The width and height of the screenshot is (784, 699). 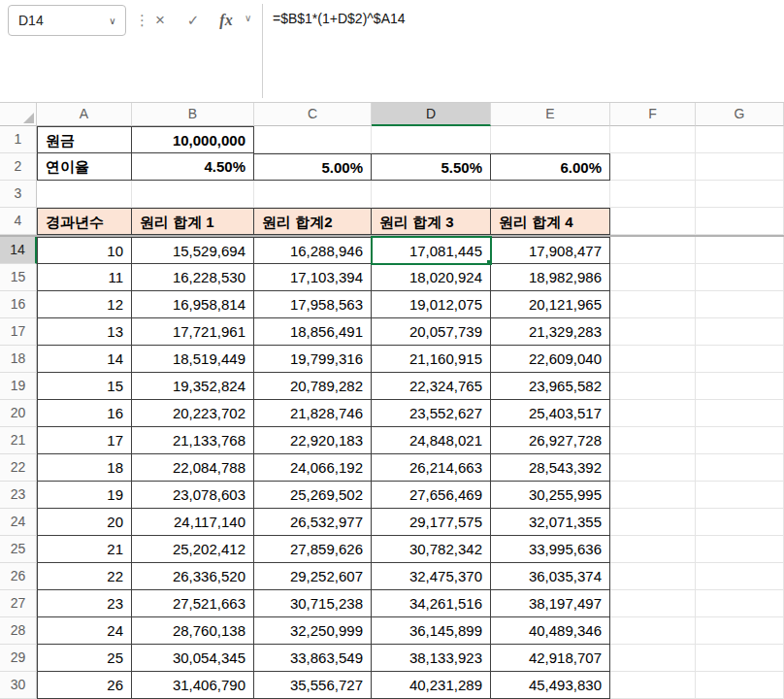 I want to click on cell-D27: 34,261,516, so click(x=431, y=604).